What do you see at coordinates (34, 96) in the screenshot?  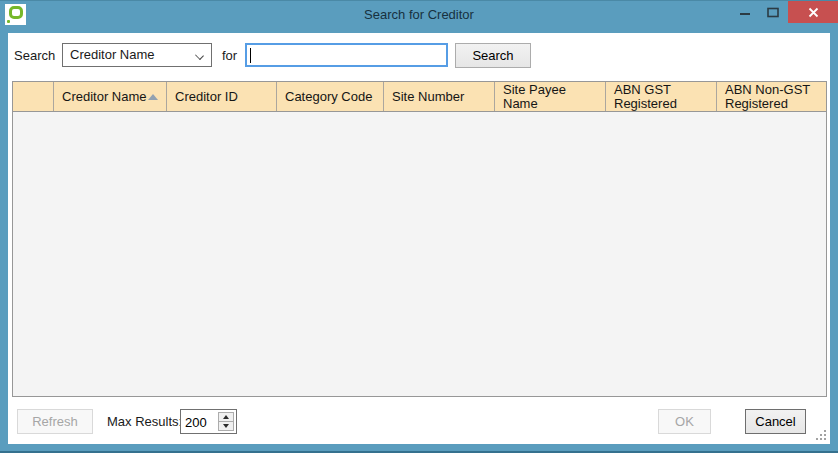 I see `column-header-row-selector` at bounding box center [34, 96].